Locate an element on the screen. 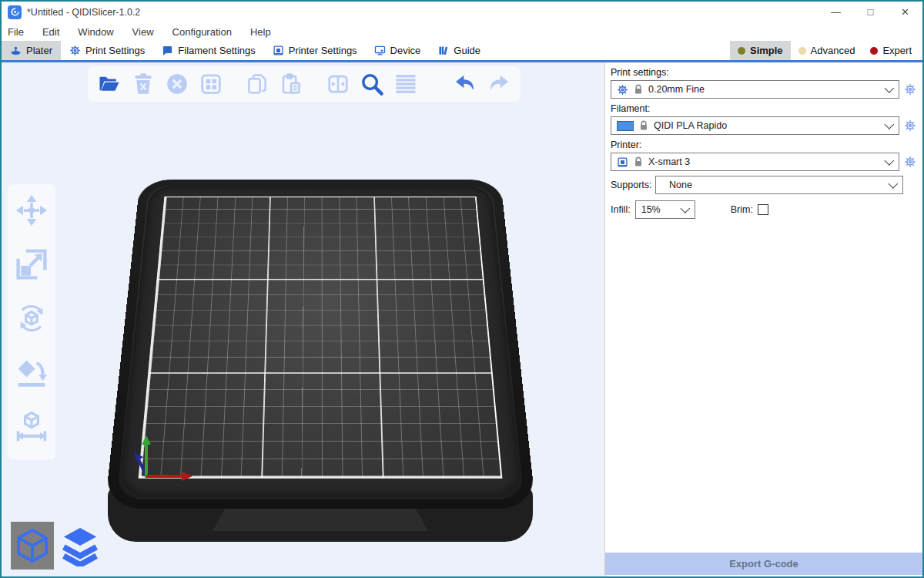  mode-advanced: Advanced is located at coordinates (827, 51).